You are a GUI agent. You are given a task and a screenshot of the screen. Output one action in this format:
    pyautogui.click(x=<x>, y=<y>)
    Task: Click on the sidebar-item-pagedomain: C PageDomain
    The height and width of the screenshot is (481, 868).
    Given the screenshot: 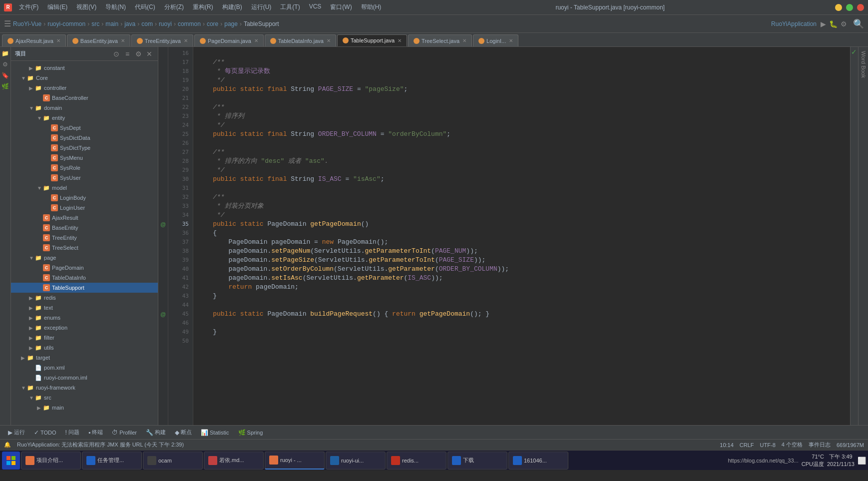 What is the action you would take?
    pyautogui.click(x=84, y=268)
    